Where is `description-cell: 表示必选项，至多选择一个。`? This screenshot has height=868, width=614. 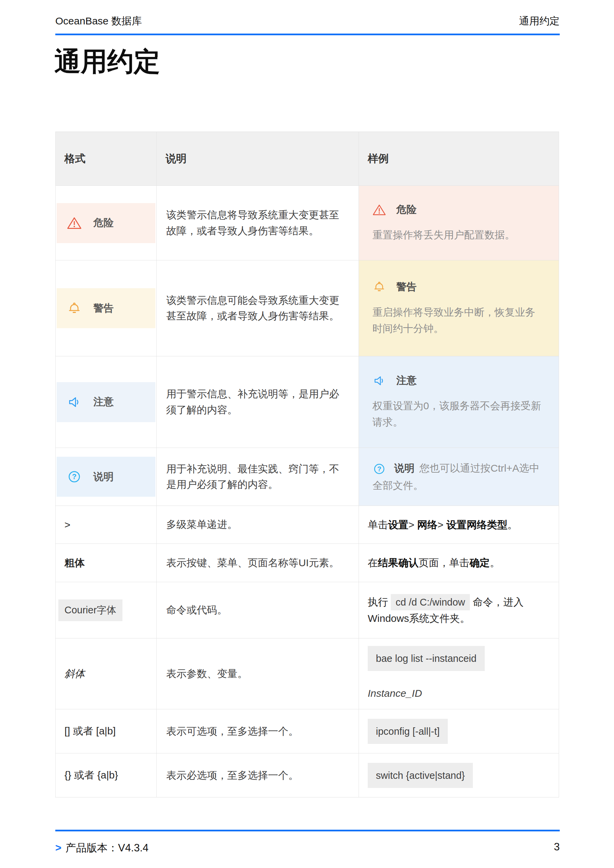
description-cell: 表示必选项，至多选择一个。 is located at coordinates (258, 775).